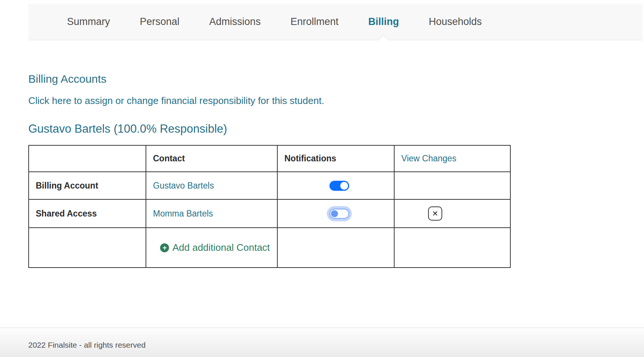 The height and width of the screenshot is (357, 644). I want to click on account-heading: Gustavo Bartels (100.0% Responsible), so click(270, 129).